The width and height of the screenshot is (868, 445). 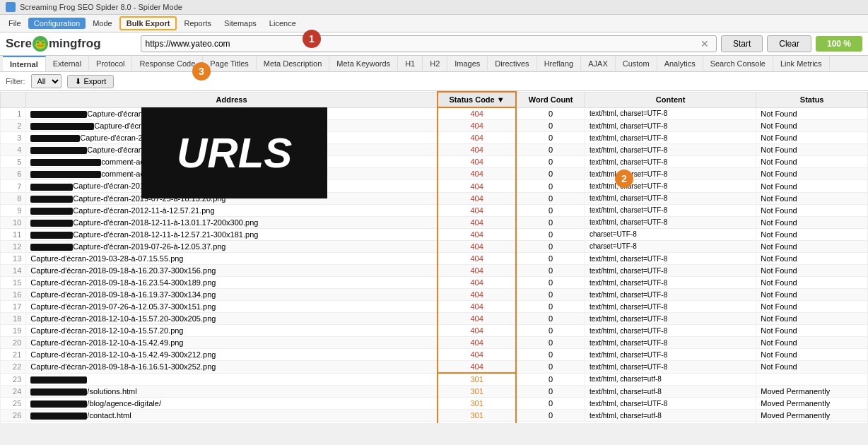 What do you see at coordinates (235, 153) in the screenshot?
I see `urls-overlay: URLS` at bounding box center [235, 153].